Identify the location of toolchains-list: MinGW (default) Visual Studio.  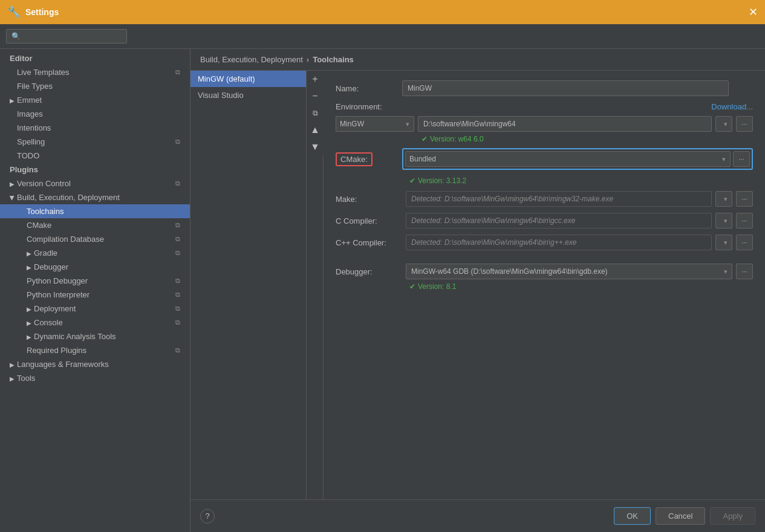
(248, 285).